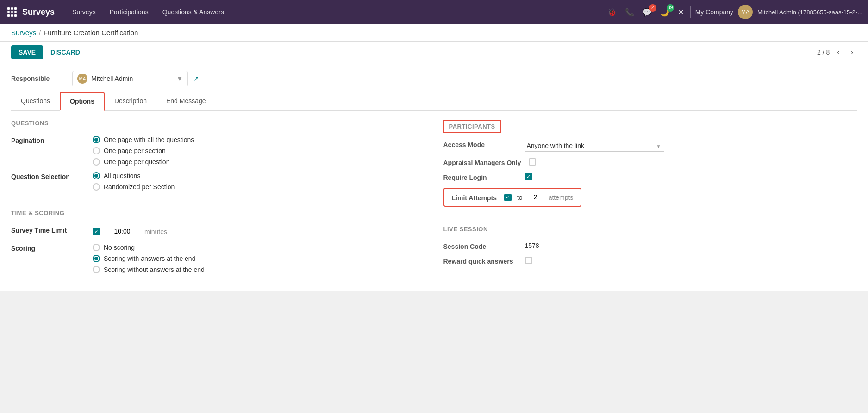 The width and height of the screenshot is (868, 413). What do you see at coordinates (681, 12) in the screenshot?
I see `close-icon-btn: ✕` at bounding box center [681, 12].